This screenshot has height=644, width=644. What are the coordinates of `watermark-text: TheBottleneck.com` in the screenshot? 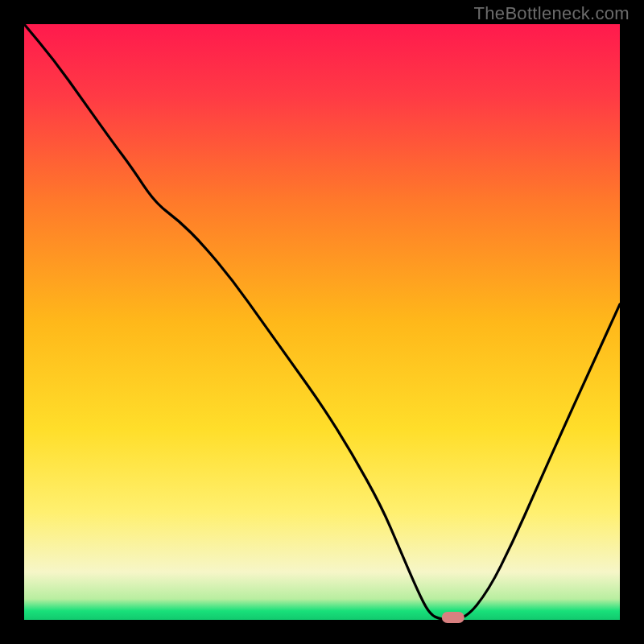 It's located at (552, 14).